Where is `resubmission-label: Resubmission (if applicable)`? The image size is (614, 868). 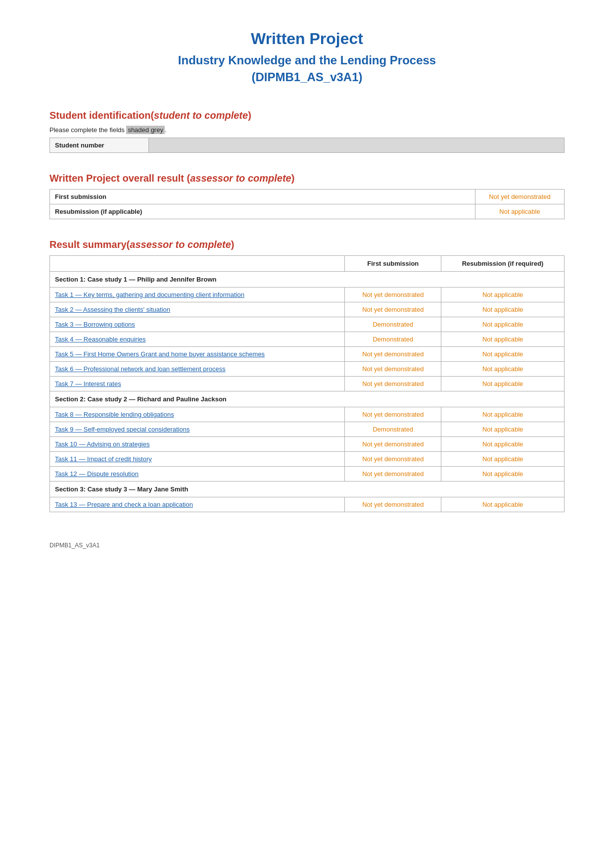 resubmission-label: Resubmission (if applicable) is located at coordinates (263, 212).